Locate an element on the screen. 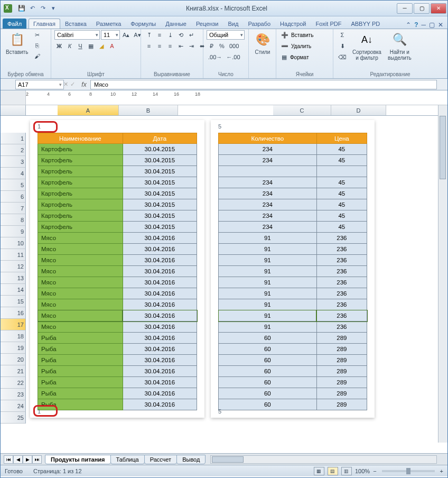 Image resolution: width=448 pixels, height=478 pixels. row-header: 6 is located at coordinates (13, 197).